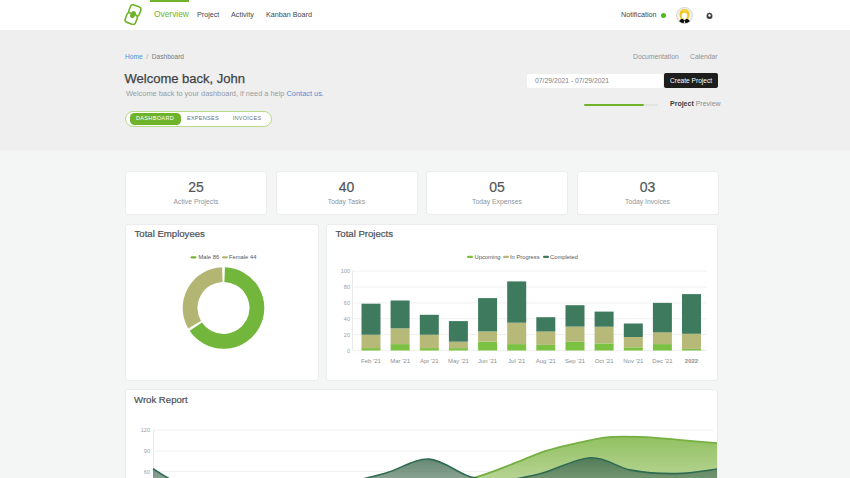 The width and height of the screenshot is (850, 478). What do you see at coordinates (525, 257) in the screenshot?
I see `svg-text: In Progress` at bounding box center [525, 257].